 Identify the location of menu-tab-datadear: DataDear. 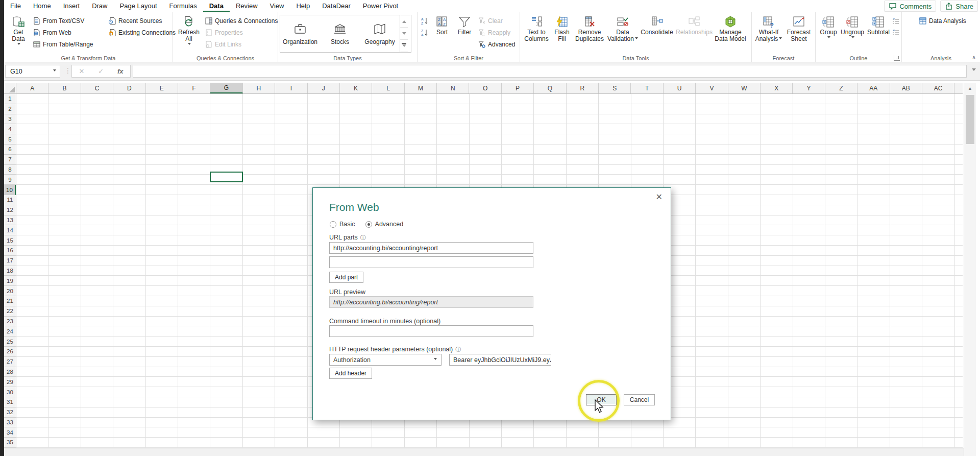
(336, 6).